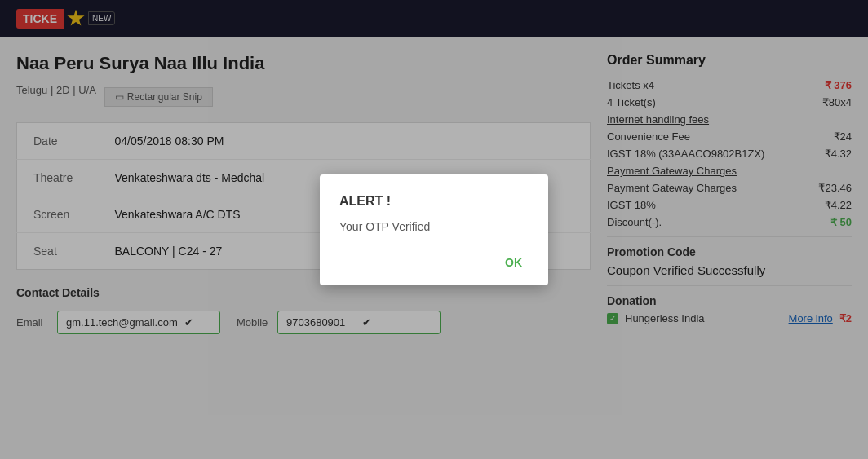 The height and width of the screenshot is (459, 868). Describe the element at coordinates (514, 263) in the screenshot. I see `modal-ok-button: OK` at that location.